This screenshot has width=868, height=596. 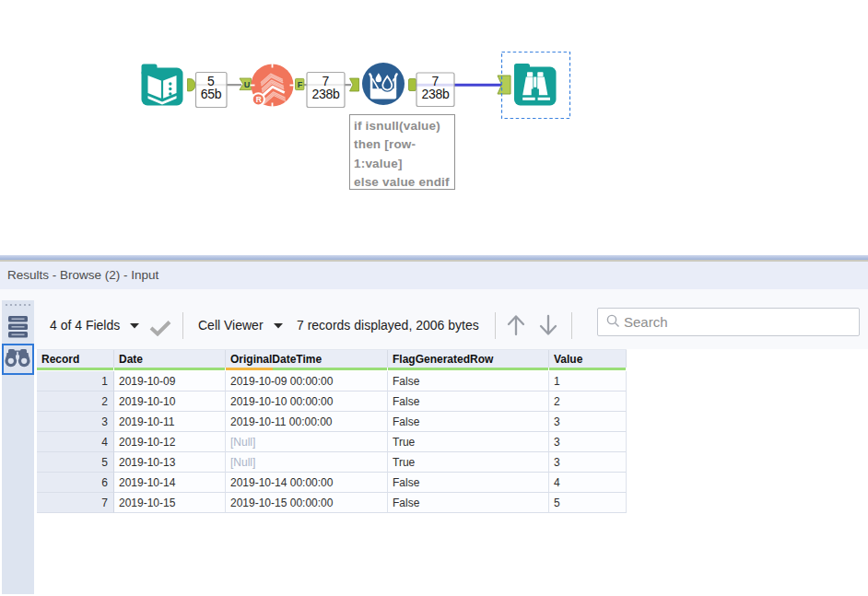 What do you see at coordinates (247, 85) in the screenshot?
I see `svg-text: U` at bounding box center [247, 85].